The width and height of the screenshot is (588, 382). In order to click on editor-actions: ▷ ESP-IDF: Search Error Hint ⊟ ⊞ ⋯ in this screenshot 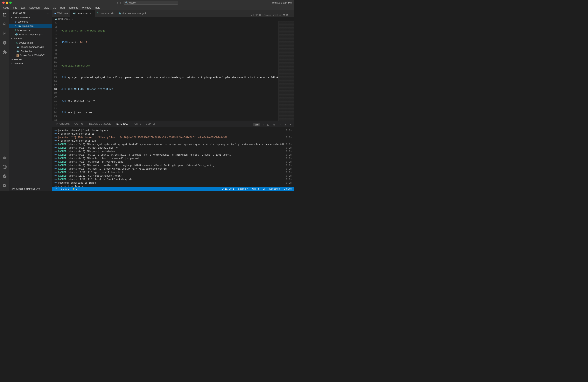, I will do `click(271, 15)`.